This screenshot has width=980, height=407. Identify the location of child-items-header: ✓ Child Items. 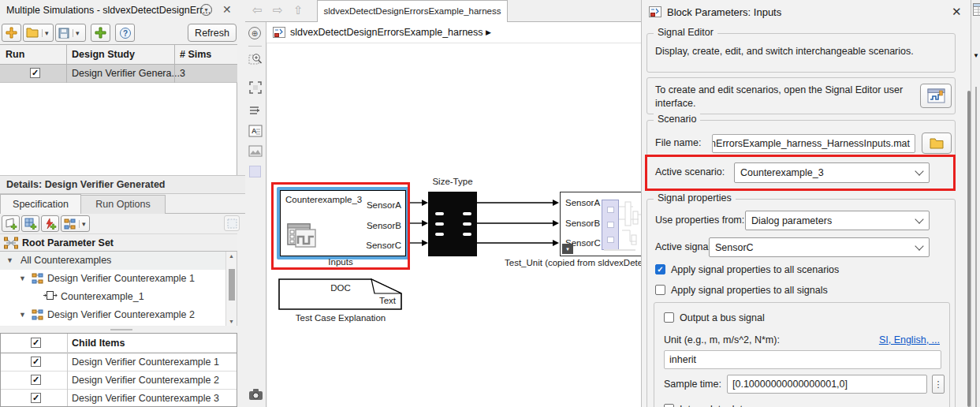
(118, 344).